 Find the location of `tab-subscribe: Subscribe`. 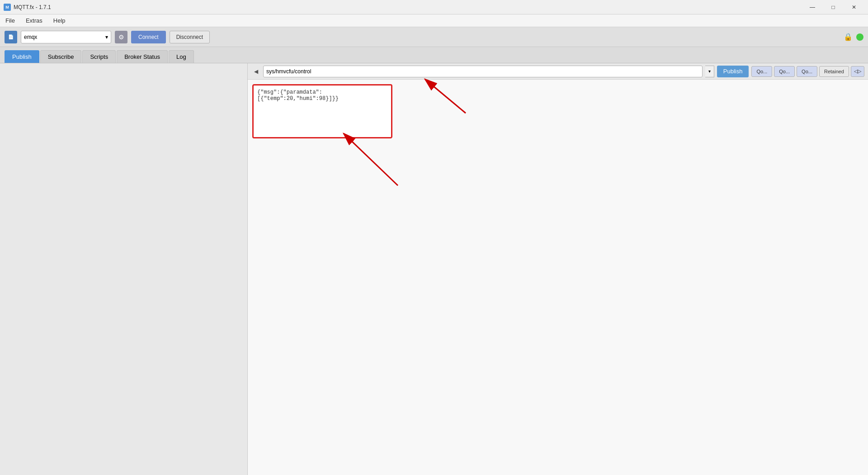

tab-subscribe: Subscribe is located at coordinates (61, 57).